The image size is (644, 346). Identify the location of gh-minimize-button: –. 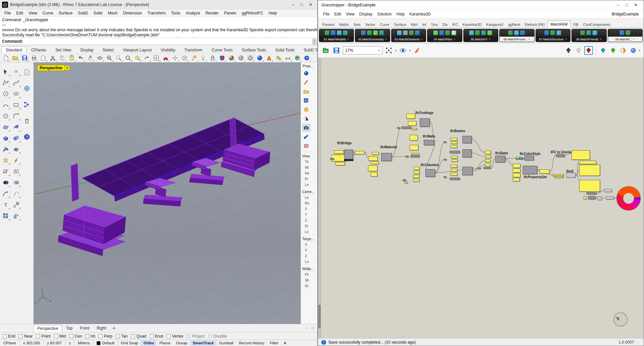
(618, 5).